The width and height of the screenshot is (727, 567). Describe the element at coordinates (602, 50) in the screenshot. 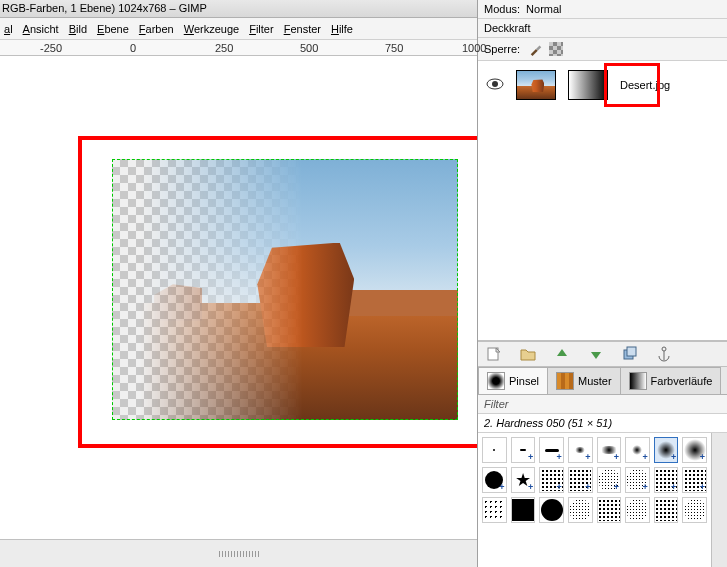

I see `lock-row: Sperre:` at that location.